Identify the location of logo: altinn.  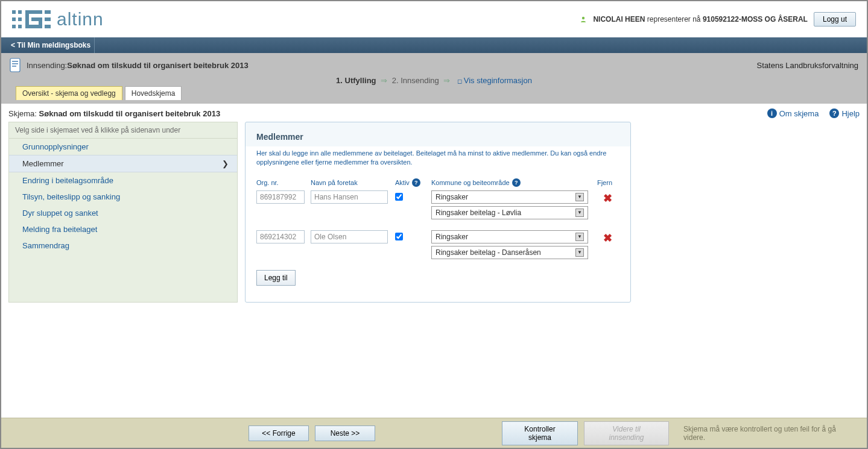
(58, 19).